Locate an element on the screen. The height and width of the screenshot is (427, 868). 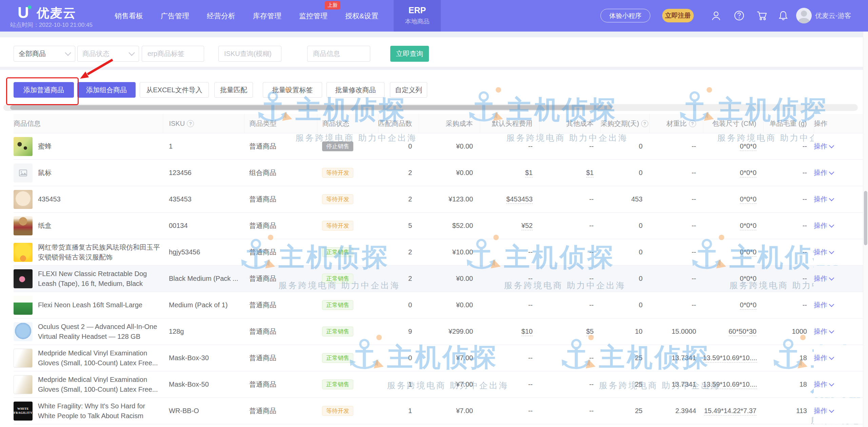
import-excel-button: 从EXCEL文件导入 is located at coordinates (174, 90).